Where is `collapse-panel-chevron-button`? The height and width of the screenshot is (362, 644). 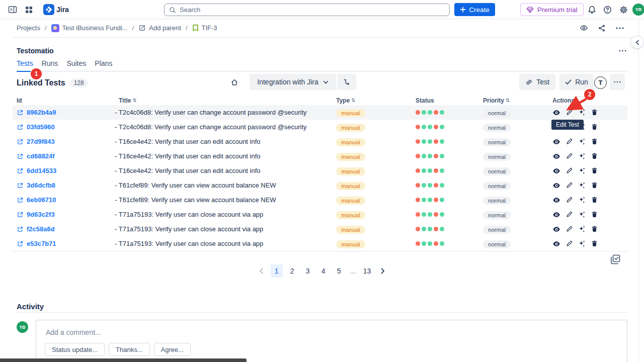 collapse-panel-chevron-button is located at coordinates (637, 42).